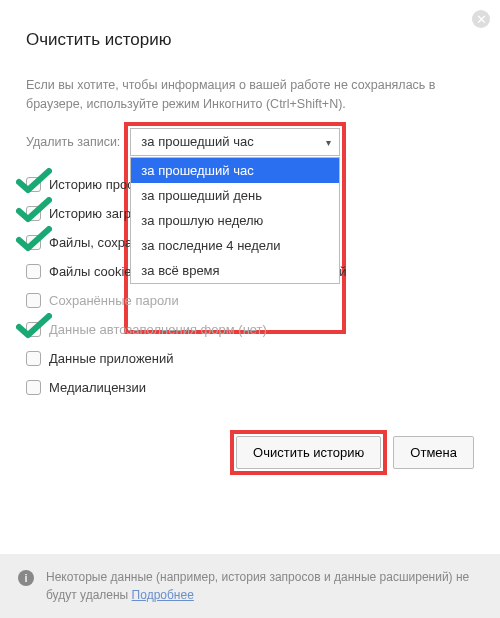 The height and width of the screenshot is (618, 500). I want to click on dropdown-option: за всё время, so click(235, 270).